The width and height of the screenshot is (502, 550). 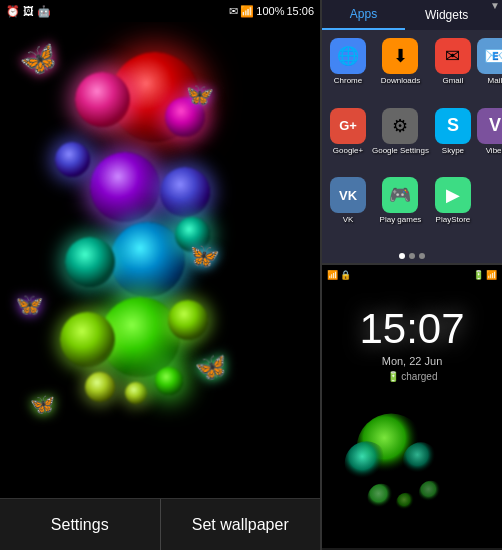 What do you see at coordinates (28, 305) in the screenshot?
I see `butterfly-middle-left: 🦋` at bounding box center [28, 305].